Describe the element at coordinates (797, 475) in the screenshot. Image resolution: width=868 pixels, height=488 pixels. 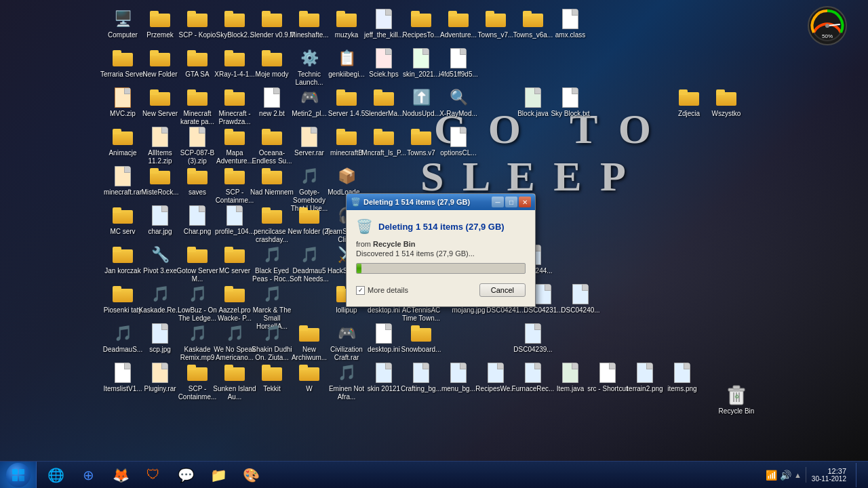
I see `tray-battery-icon: ▲` at that location.